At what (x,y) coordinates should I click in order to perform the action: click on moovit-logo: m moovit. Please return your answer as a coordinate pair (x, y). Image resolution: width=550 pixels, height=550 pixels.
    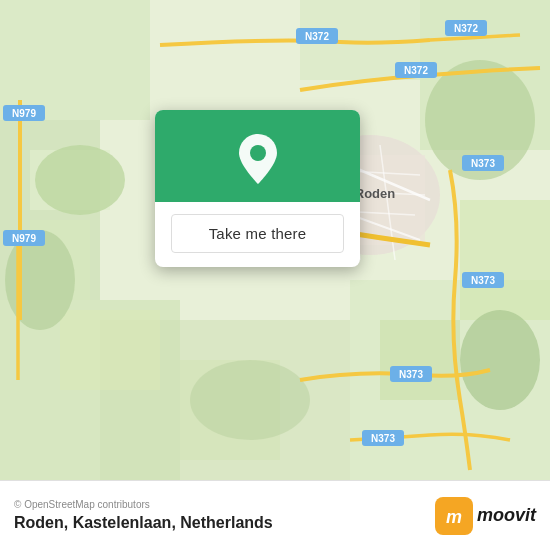
    Looking at the image, I should click on (486, 516).